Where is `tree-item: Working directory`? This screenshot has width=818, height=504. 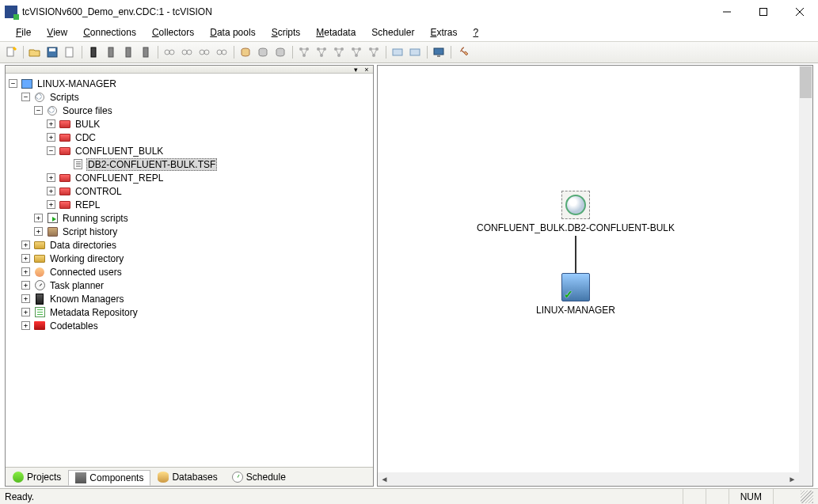
tree-item: Working directory is located at coordinates (87, 259).